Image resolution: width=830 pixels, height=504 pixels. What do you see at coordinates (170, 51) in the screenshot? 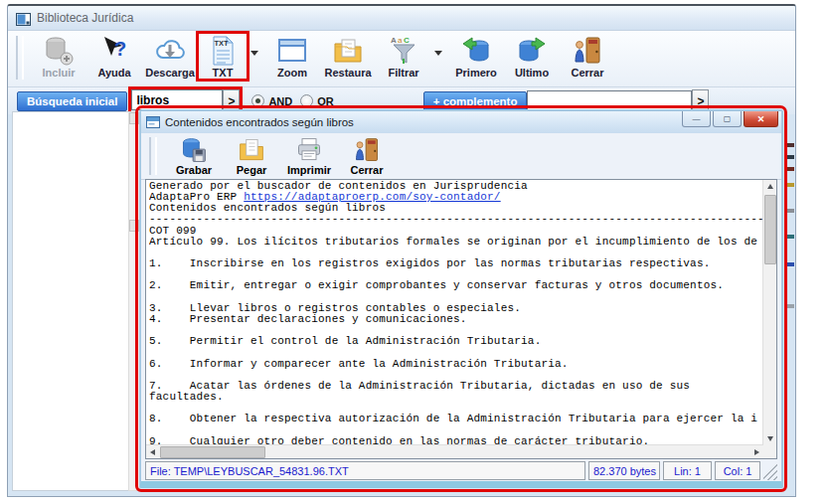
I see `cloud-download-icon` at bounding box center [170, 51].